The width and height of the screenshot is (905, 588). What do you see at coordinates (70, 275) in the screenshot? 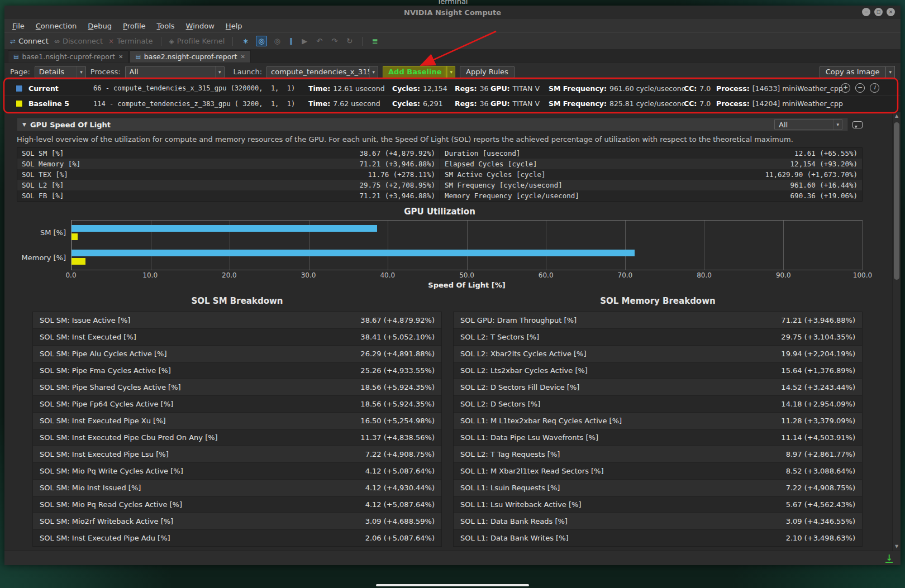
I see `chart-tick-label: 0.0` at bounding box center [70, 275].